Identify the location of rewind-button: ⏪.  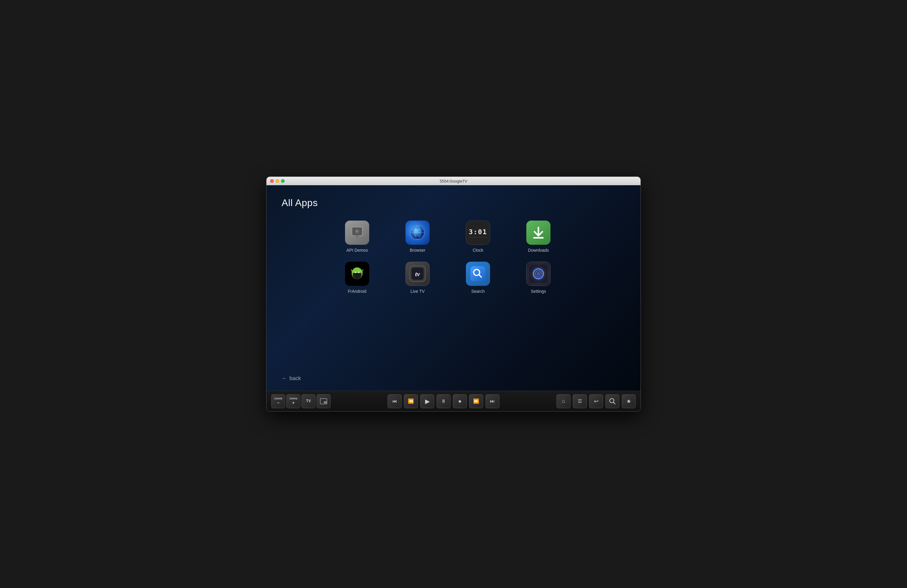
(411, 401).